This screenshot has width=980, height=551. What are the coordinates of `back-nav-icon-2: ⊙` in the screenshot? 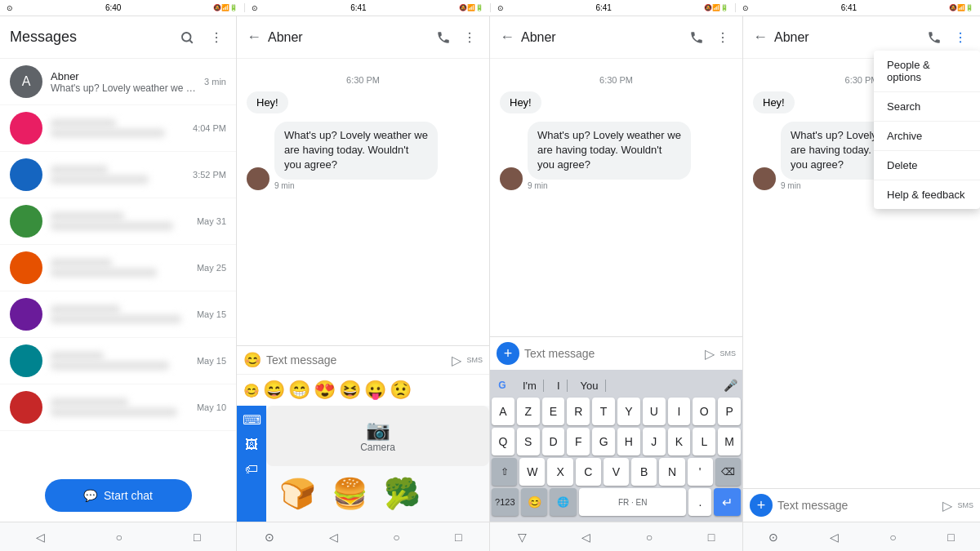 It's located at (270, 537).